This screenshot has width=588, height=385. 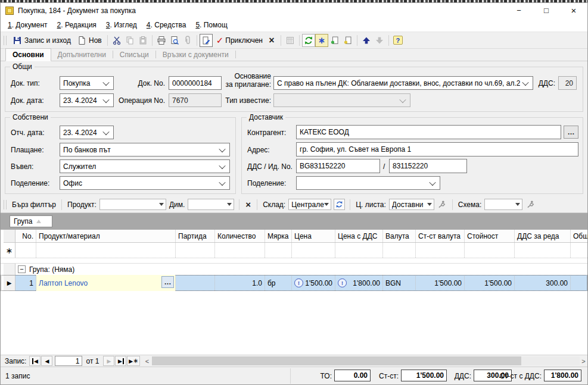 I want to click on quick-filter-button: Бърз филтър, so click(x=34, y=205).